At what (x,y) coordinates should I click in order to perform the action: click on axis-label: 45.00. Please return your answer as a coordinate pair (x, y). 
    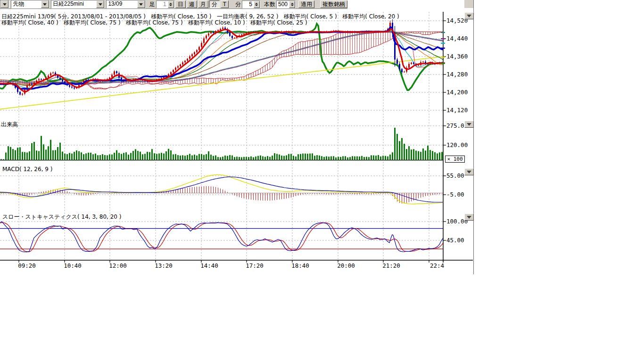
    Looking at the image, I should click on (455, 240).